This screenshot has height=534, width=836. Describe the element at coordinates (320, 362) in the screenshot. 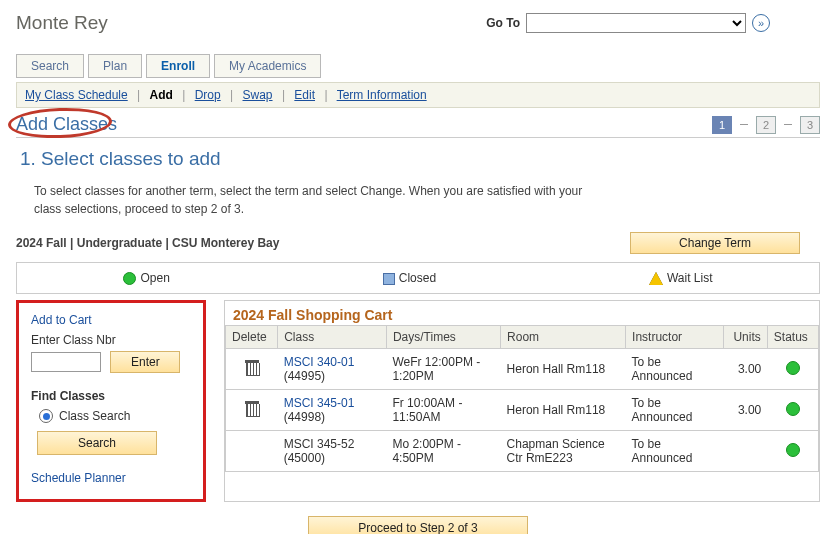

I see `class-link: MSCI 340-01` at that location.